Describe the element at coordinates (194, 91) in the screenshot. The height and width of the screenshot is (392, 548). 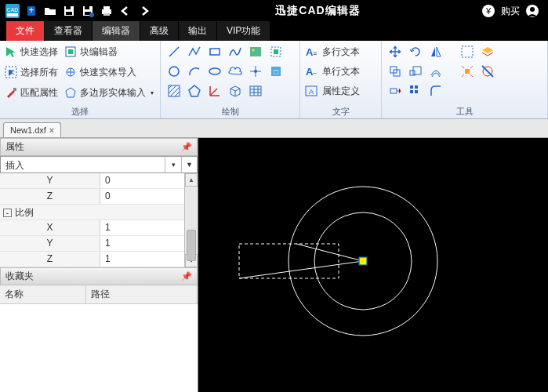
I see `region-icon` at that location.